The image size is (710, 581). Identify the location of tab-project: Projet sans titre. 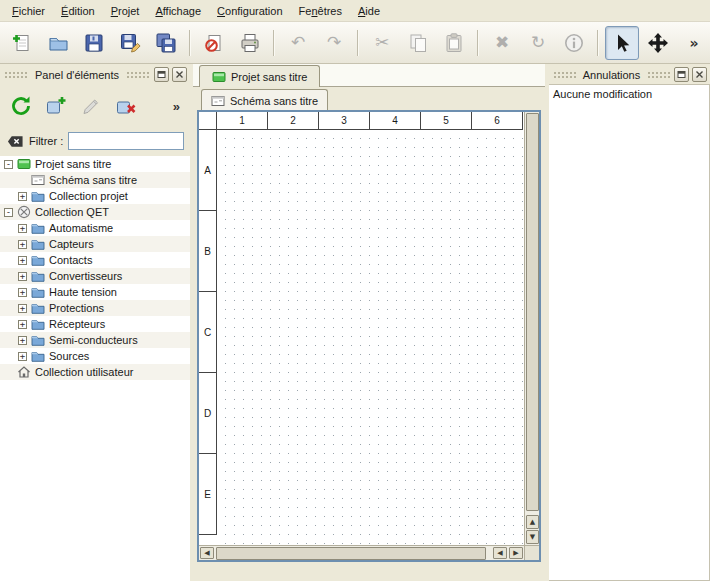
(260, 76).